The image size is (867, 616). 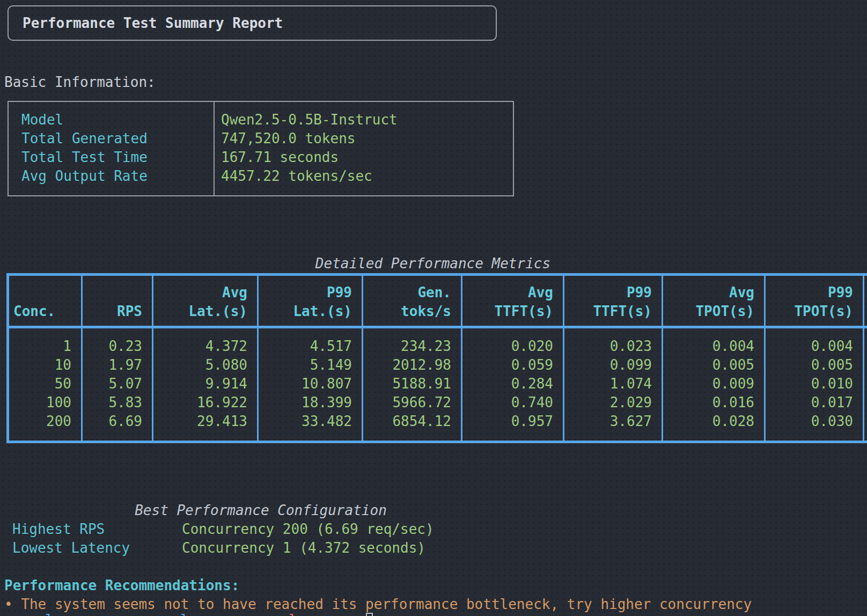 I want to click on best-config-value: Concurrency 200 (6.69 req/sec), so click(x=308, y=529).